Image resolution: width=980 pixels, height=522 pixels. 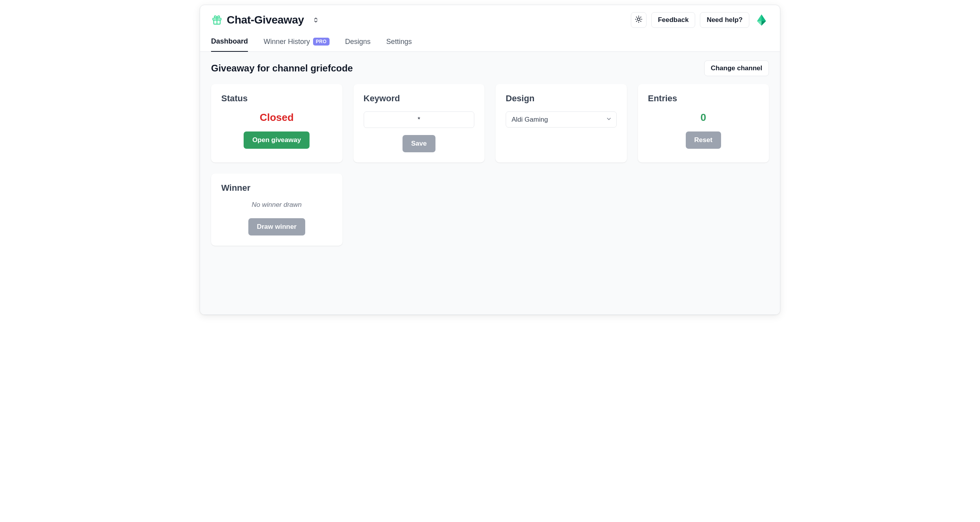 What do you see at coordinates (490, 210) in the screenshot?
I see `cards-row-2: Winner No winner drawn Draw winner` at bounding box center [490, 210].